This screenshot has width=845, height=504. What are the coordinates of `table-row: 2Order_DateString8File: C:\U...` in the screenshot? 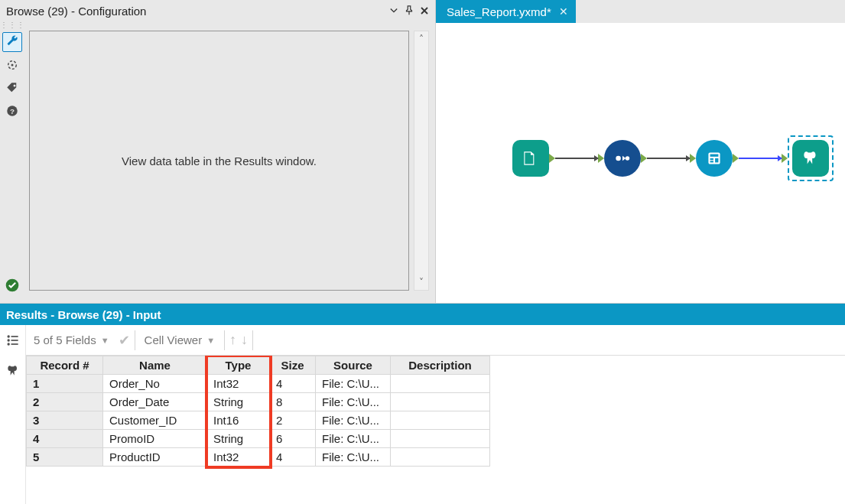 It's located at (258, 402).